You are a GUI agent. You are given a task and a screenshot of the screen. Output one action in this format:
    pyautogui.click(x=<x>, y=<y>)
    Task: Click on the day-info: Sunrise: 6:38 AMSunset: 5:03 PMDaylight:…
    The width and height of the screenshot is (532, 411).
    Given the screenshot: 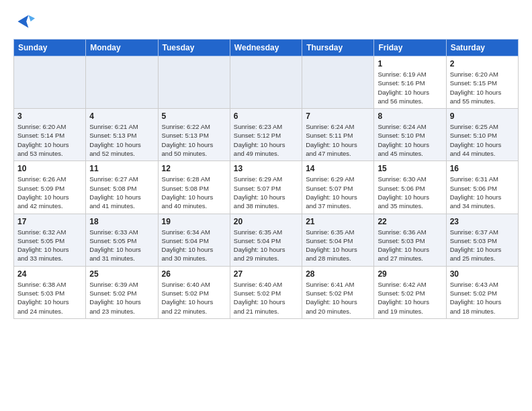 What is the action you would take?
    pyautogui.click(x=50, y=298)
    